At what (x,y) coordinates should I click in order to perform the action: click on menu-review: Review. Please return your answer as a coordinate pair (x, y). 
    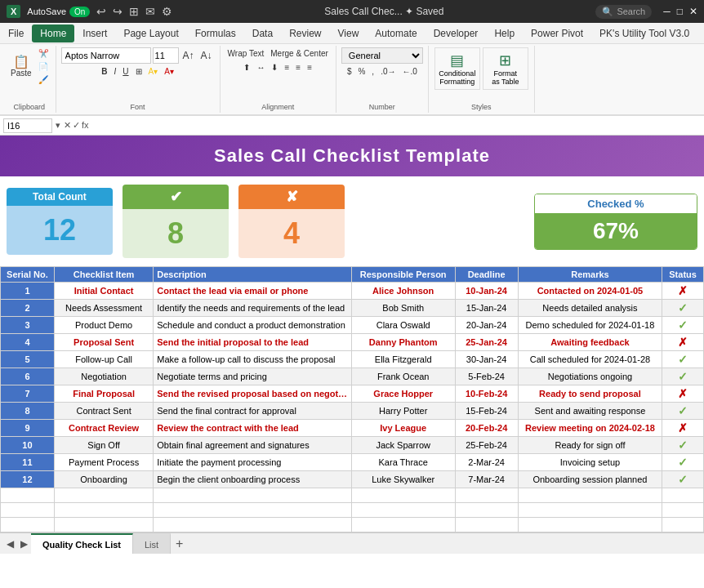
    Looking at the image, I should click on (305, 33).